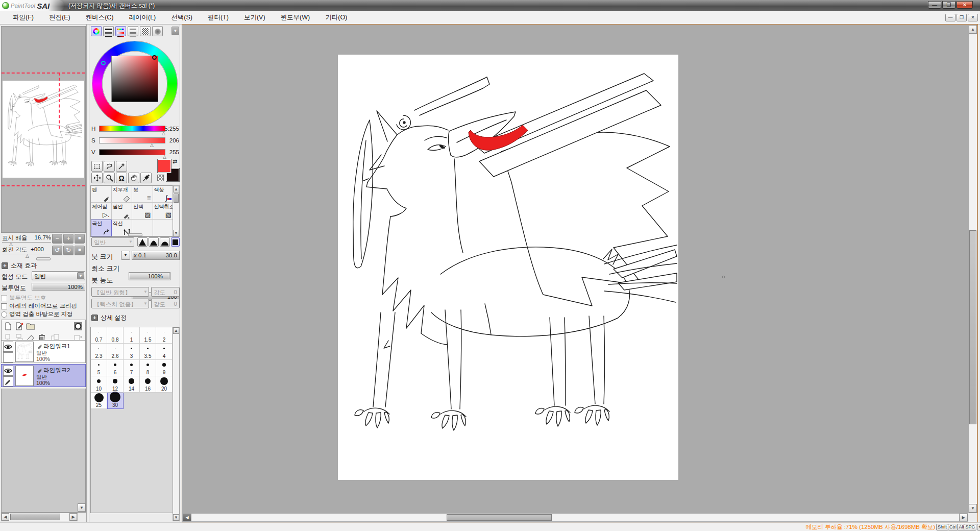 The width and height of the screenshot is (980, 531). I want to click on tool-pressure: 필압, so click(122, 211).